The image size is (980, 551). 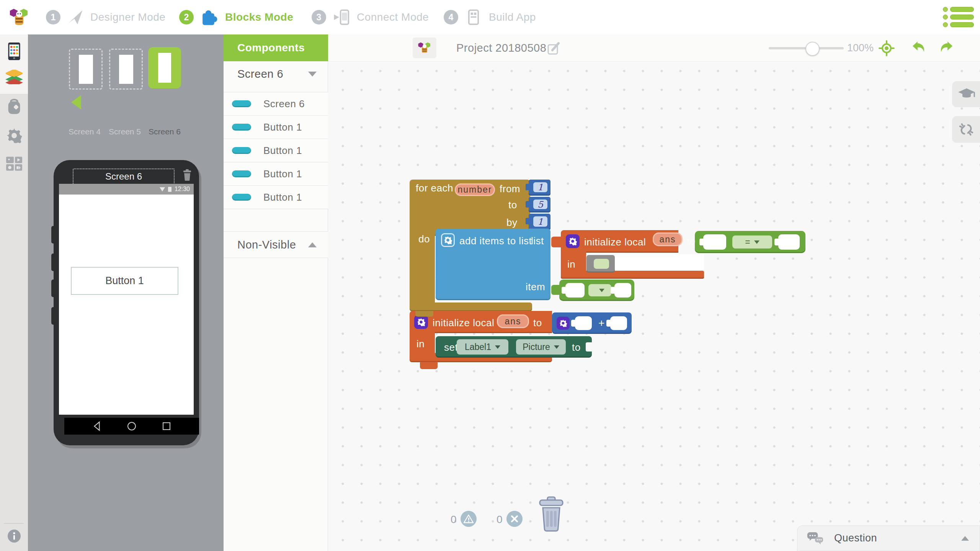 What do you see at coordinates (592, 323) in the screenshot?
I see `block-math-plus: +` at bounding box center [592, 323].